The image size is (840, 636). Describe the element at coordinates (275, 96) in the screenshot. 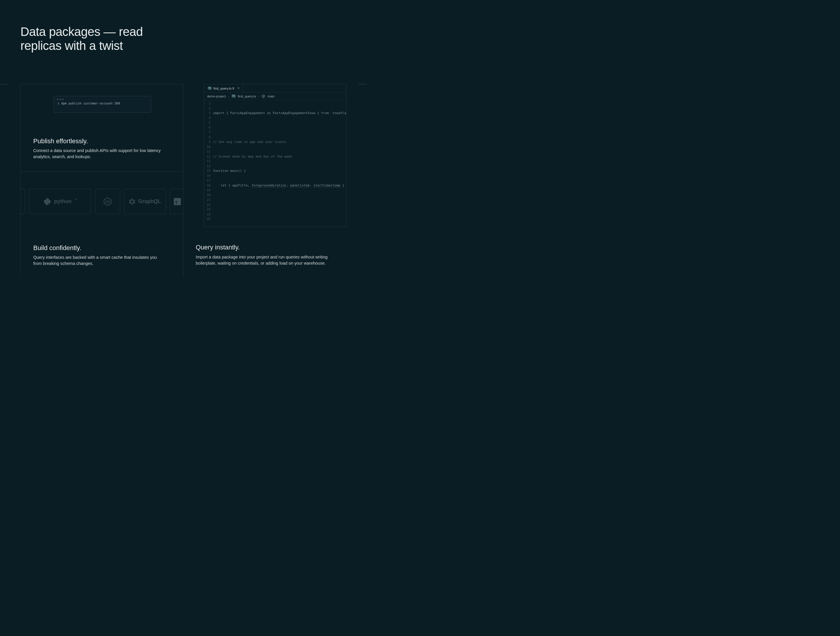

I see `breadcrumb: demo-project › TS first_query.ts › main` at that location.